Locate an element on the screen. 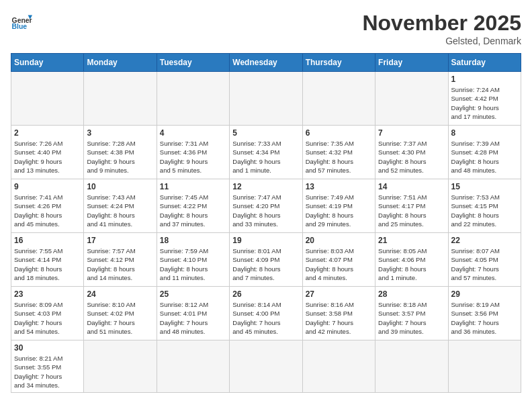  day-info: Sunrise: 7:39 AM Sunset: 4:28 PM Dayligh… is located at coordinates (485, 157).